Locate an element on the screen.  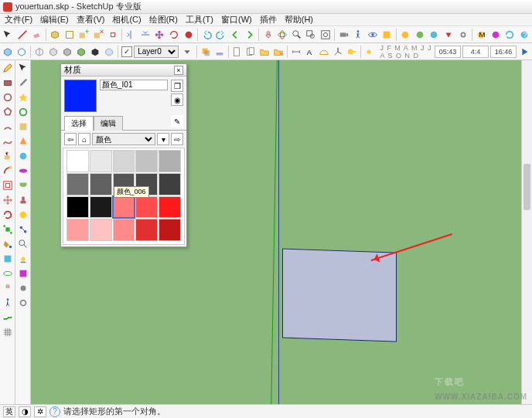
menu-tools: 工具(T) is located at coordinates (200, 20).